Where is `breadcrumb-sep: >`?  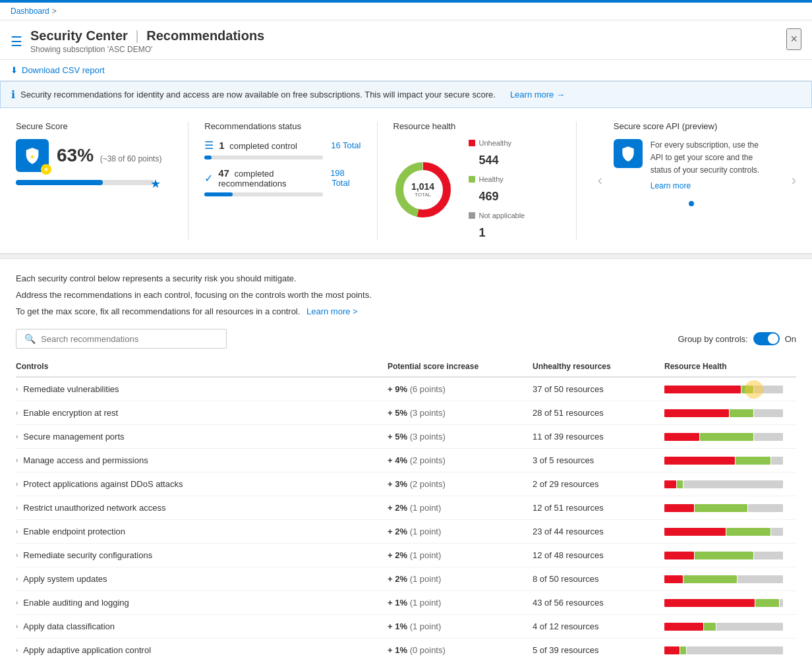
breadcrumb-sep: > is located at coordinates (54, 11).